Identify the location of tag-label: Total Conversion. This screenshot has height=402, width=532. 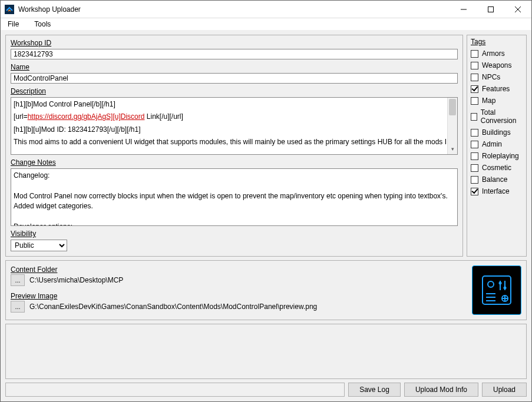
(502, 117).